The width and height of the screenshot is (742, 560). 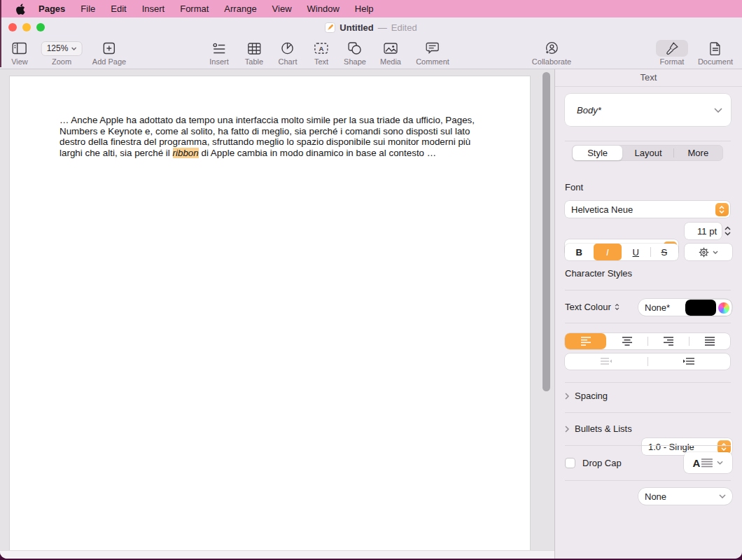 What do you see at coordinates (355, 48) in the screenshot?
I see `shape-icon` at bounding box center [355, 48].